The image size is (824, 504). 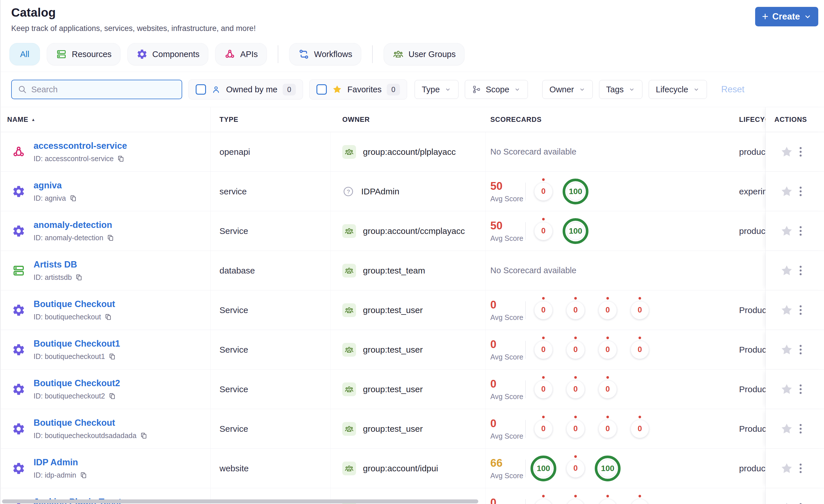 What do you see at coordinates (271, 120) in the screenshot?
I see `column-header-type: TYPE` at bounding box center [271, 120].